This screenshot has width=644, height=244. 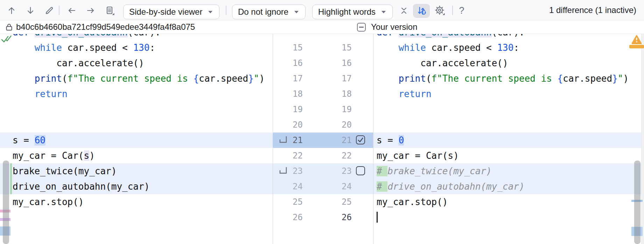 What do you see at coordinates (91, 11) in the screenshot?
I see `arrow-right-icon` at bounding box center [91, 11].